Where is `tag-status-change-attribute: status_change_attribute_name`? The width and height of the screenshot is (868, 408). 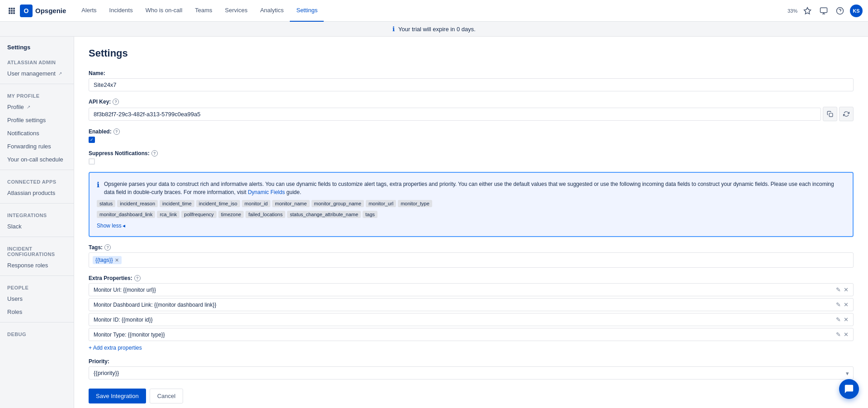
tag-status-change-attribute: status_change_attribute_name is located at coordinates (324, 214).